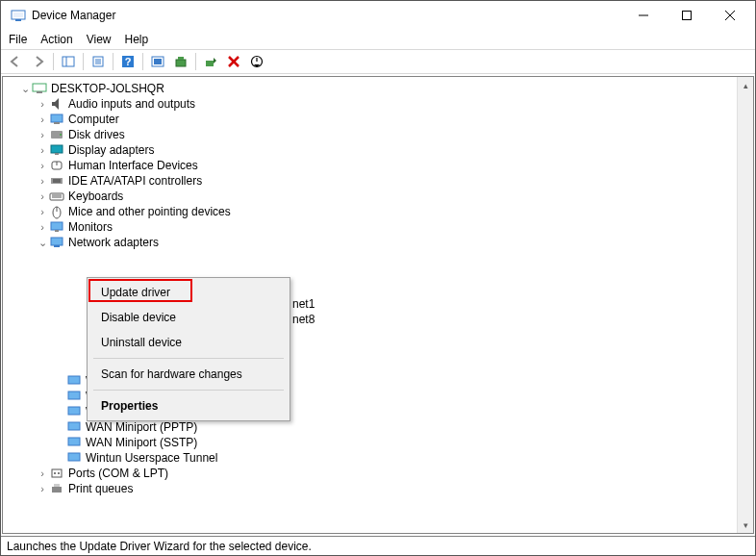 This screenshot has width=756, height=556. I want to click on tree-category: ›Disk drives, so click(380, 135).